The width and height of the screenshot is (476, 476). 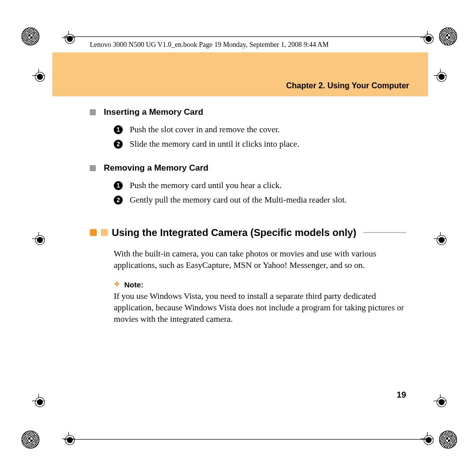 I want to click on sub-heading: Removing a Memory Card, so click(x=156, y=168).